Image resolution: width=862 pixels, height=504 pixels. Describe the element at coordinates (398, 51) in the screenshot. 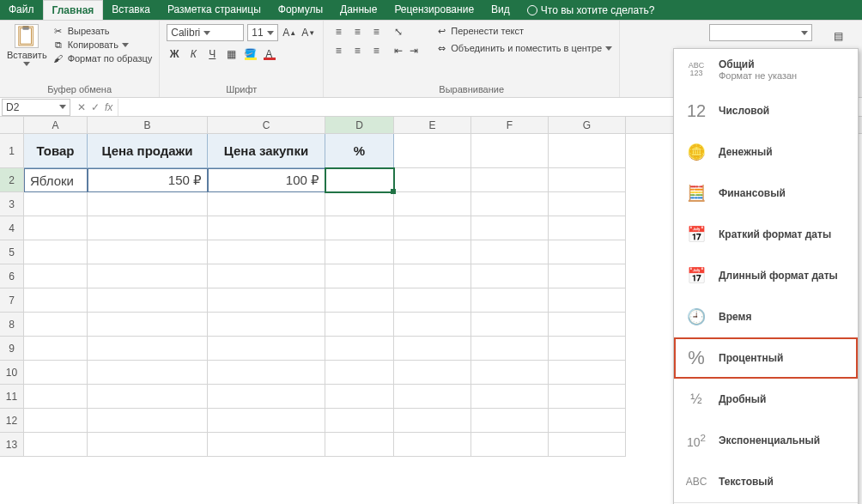

I see `decrease-indent-button: ⇤` at that location.